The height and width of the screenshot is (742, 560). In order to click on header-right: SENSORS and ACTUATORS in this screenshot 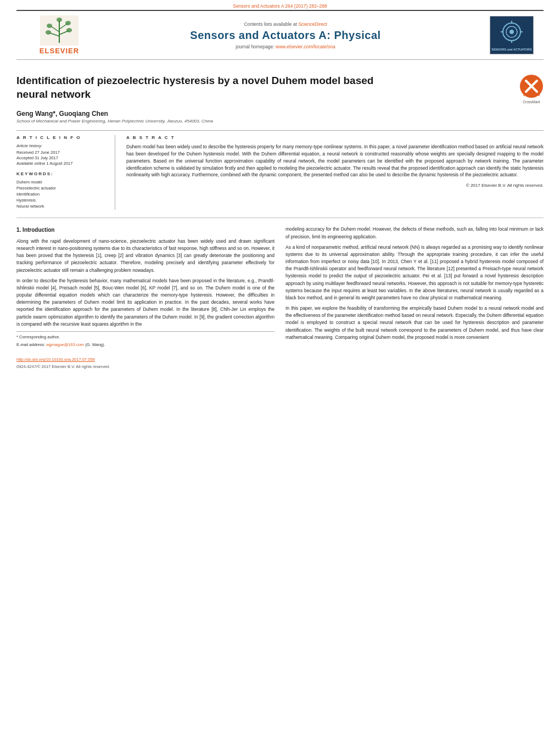, I will do `click(506, 35)`.